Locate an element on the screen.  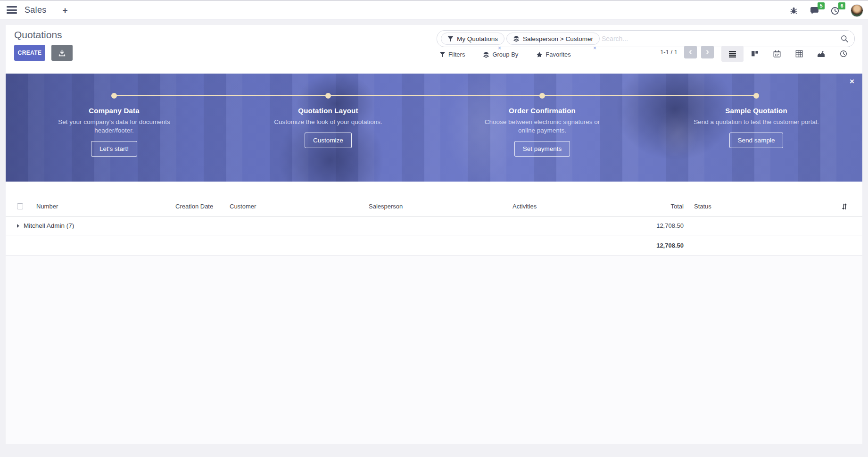
column-header-customer: Customer is located at coordinates (293, 207).